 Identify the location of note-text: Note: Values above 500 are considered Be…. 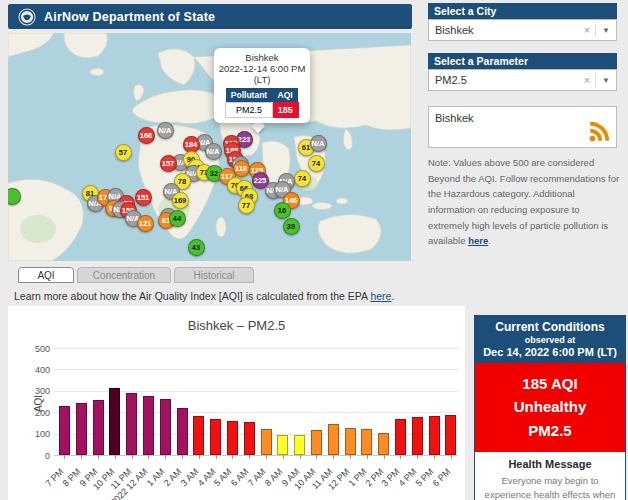
(524, 202).